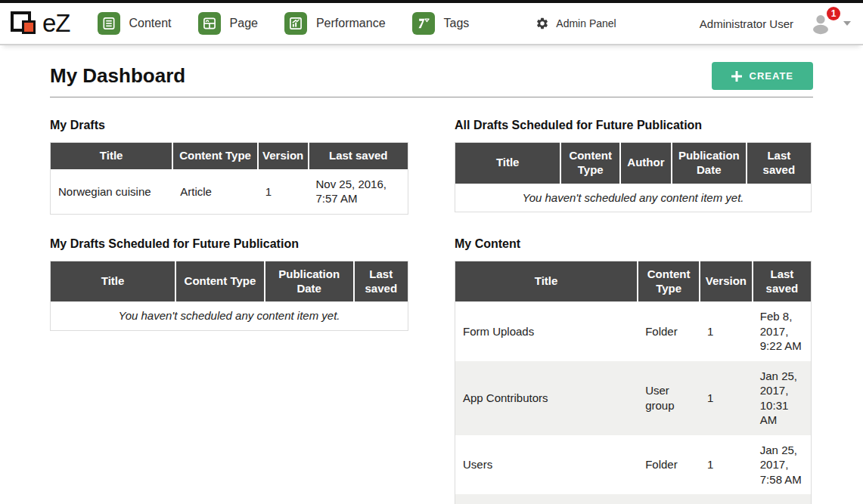  Describe the element at coordinates (112, 192) in the screenshot. I see `table-cell: Norwegian cuisine` at that location.